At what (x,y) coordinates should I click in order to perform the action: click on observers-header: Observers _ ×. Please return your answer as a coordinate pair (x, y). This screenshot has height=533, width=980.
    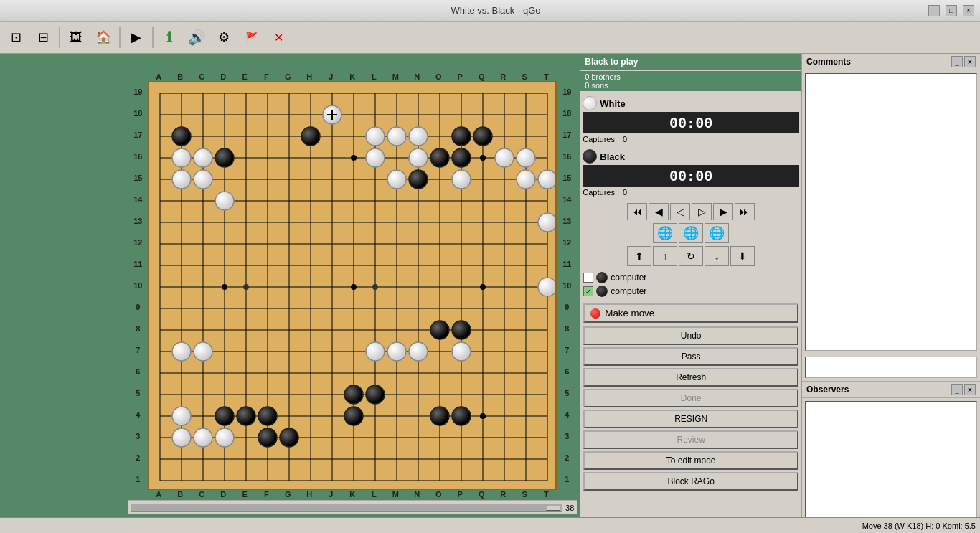
    Looking at the image, I should click on (891, 390).